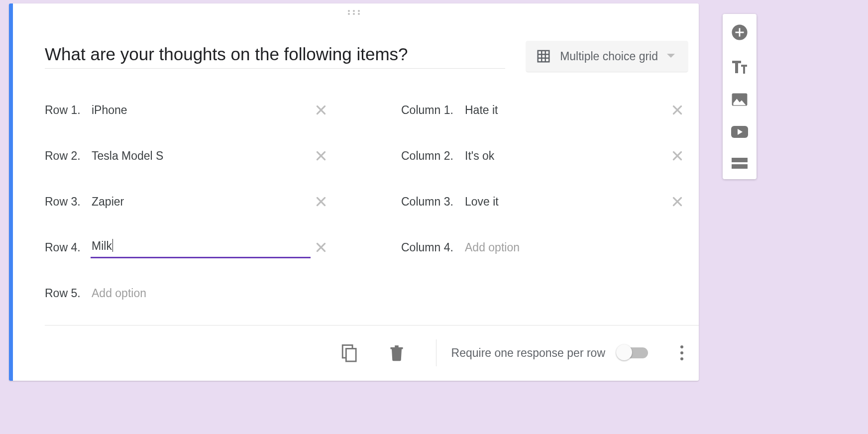 The width and height of the screenshot is (868, 434). Describe the element at coordinates (349, 353) in the screenshot. I see `duplicate-icon` at that location.